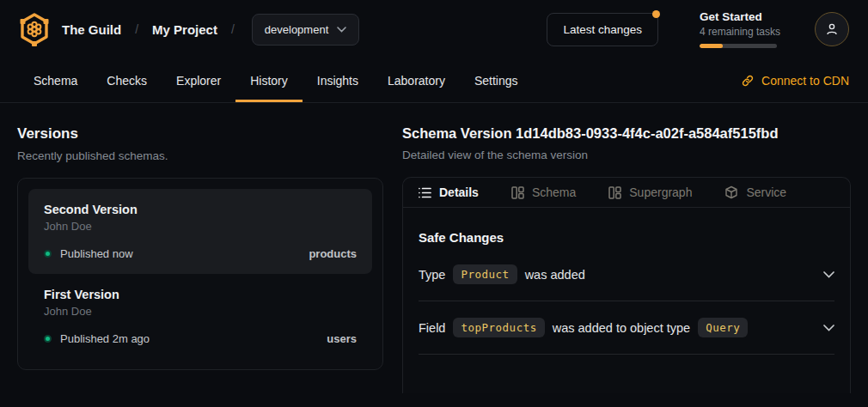 The height and width of the screenshot is (407, 868). I want to click on nav-tab-checks: Checks, so click(127, 81).